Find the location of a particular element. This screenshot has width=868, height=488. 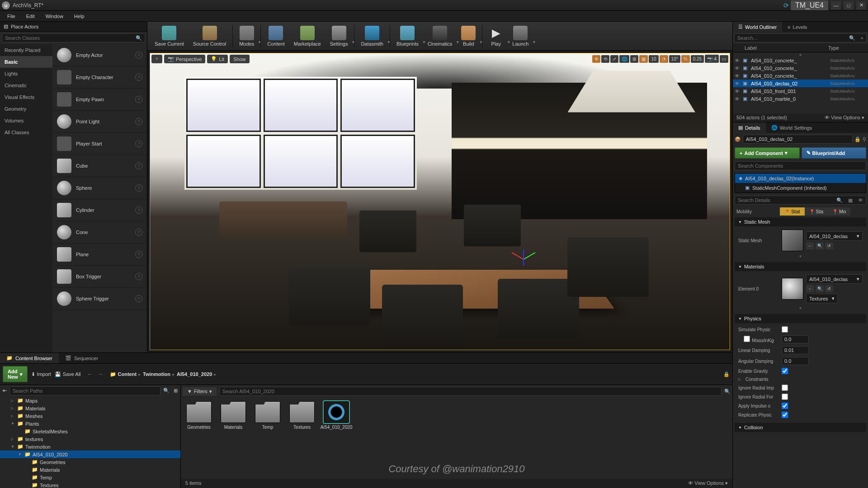

toolbar-datasmith-button: Datasmith▼ is located at coordinates (372, 36).